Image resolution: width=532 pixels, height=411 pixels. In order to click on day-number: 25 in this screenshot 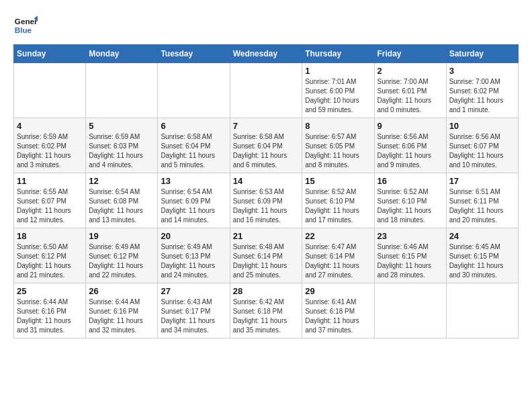, I will do `click(50, 291)`.